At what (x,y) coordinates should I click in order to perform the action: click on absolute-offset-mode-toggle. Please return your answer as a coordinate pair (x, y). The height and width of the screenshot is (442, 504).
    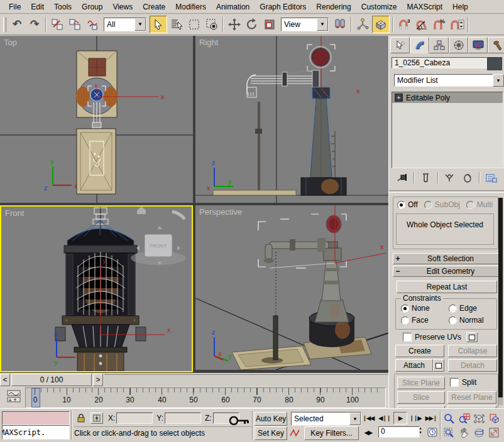
    Looking at the image, I should click on (97, 418).